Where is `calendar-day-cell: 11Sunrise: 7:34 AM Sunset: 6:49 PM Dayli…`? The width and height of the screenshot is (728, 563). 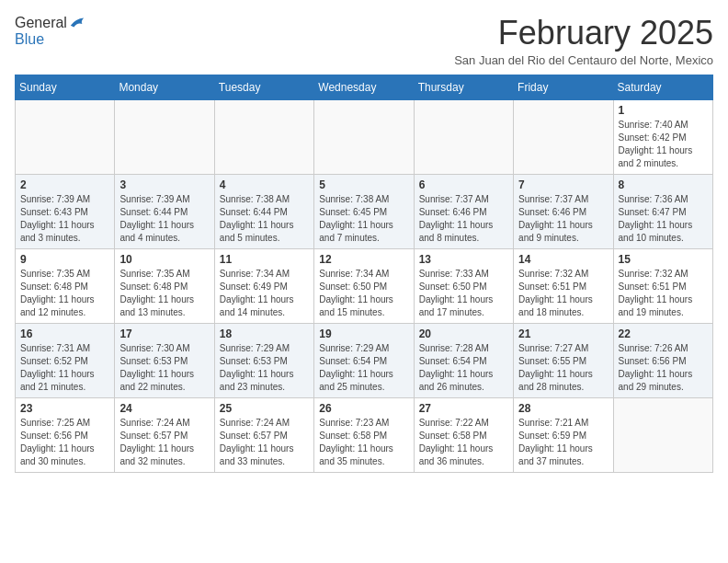 calendar-day-cell: 11Sunrise: 7:34 AM Sunset: 6:49 PM Dayli… is located at coordinates (264, 285).